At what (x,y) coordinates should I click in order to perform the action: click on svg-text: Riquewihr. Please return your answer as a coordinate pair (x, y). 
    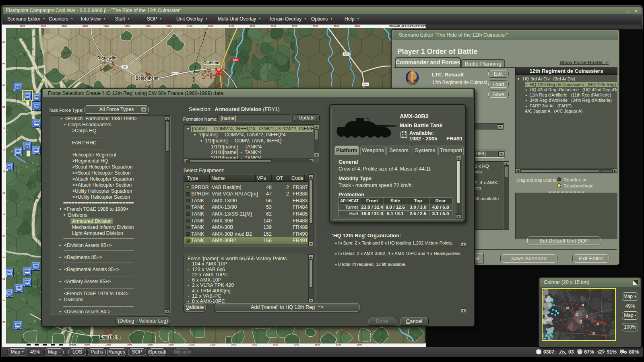
    Looking at the image, I should click on (107, 58).